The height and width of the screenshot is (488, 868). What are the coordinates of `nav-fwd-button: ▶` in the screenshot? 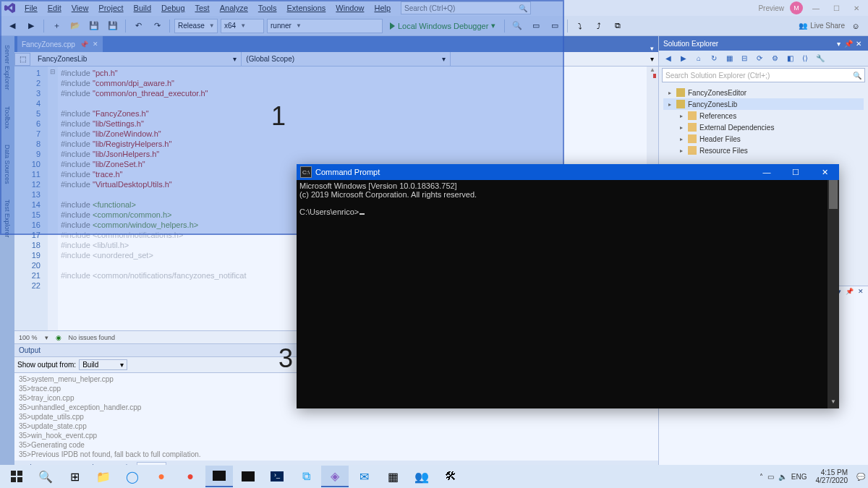 It's located at (31, 26).